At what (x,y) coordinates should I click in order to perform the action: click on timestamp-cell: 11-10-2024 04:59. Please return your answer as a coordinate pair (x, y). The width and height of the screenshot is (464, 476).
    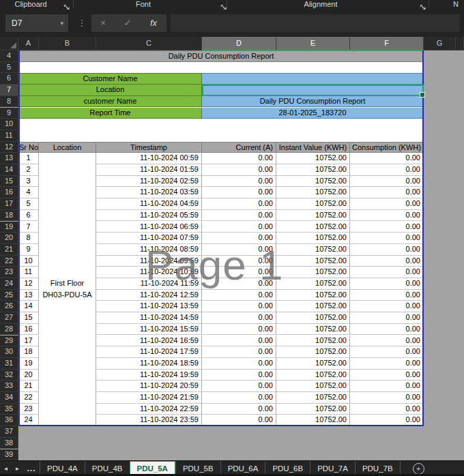
    Looking at the image, I should click on (149, 205).